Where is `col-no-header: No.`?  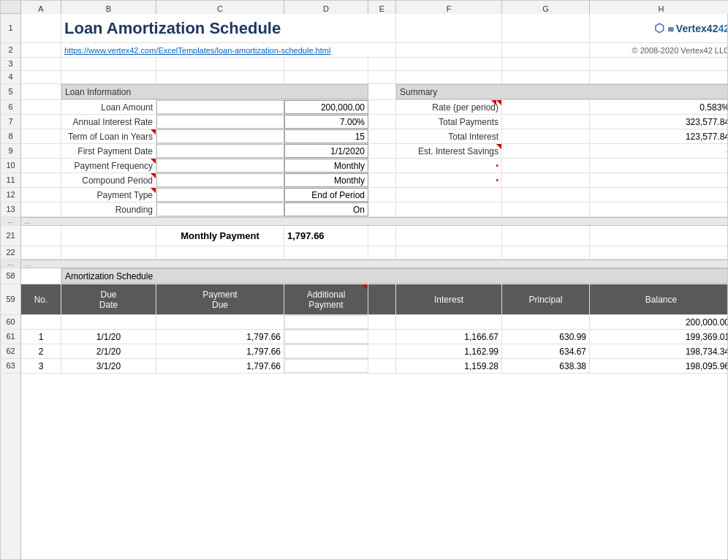 col-no-header: No. is located at coordinates (41, 300).